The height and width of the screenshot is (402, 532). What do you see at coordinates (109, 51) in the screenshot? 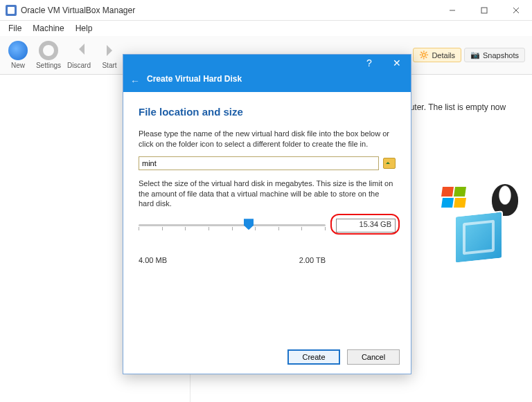
I see `play-icon` at bounding box center [109, 51].